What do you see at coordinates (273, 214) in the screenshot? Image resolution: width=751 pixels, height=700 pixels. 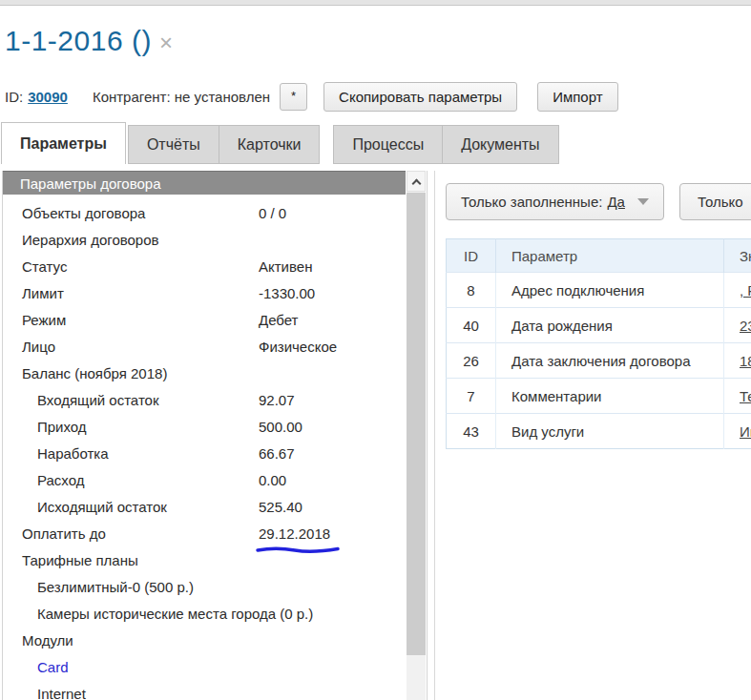 I see `param-value: 0 / 0` at bounding box center [273, 214].